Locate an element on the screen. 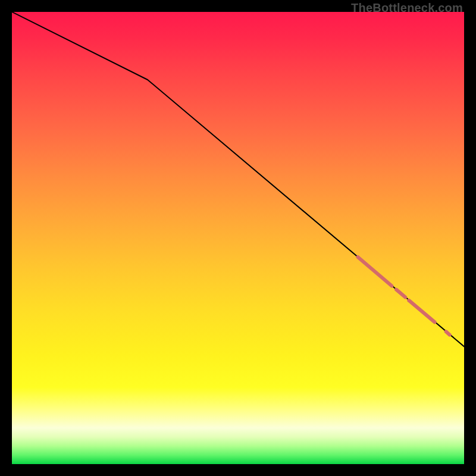 This screenshot has width=476, height=476. highlight-dot-d is located at coordinates (448, 333).